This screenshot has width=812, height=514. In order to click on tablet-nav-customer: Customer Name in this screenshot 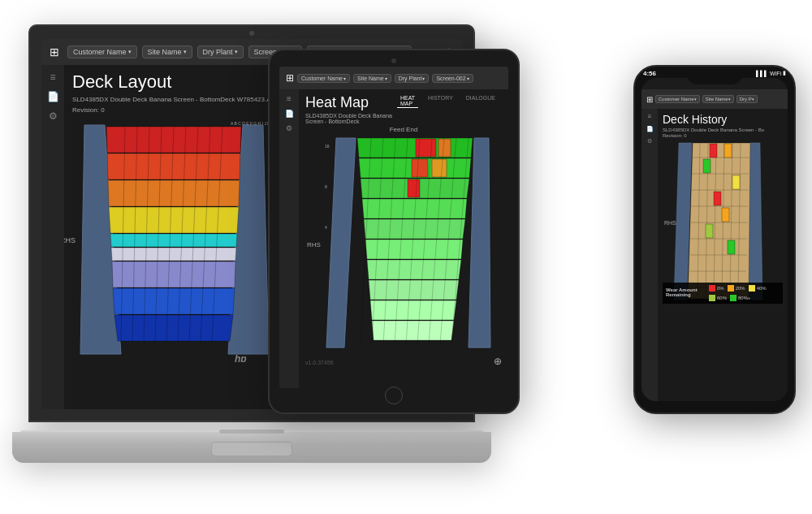, I will do `click(323, 78)`.